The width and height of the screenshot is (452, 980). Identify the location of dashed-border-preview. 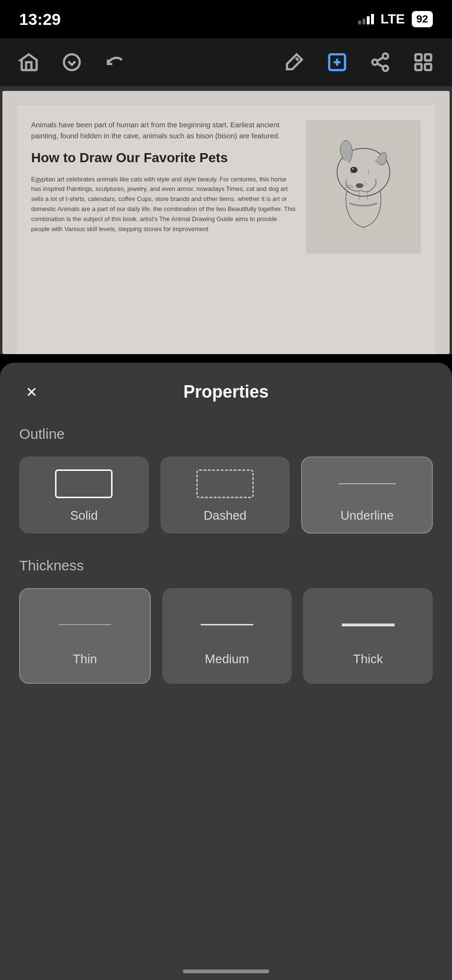
(225, 484).